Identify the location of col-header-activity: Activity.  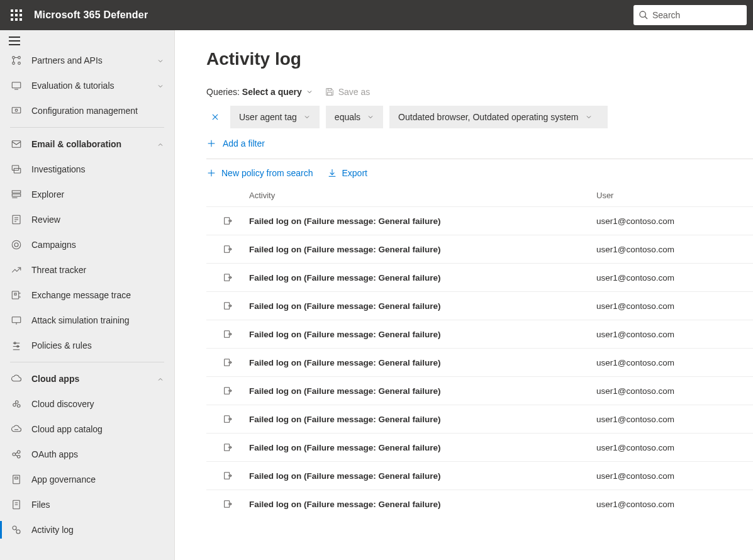
(401, 195).